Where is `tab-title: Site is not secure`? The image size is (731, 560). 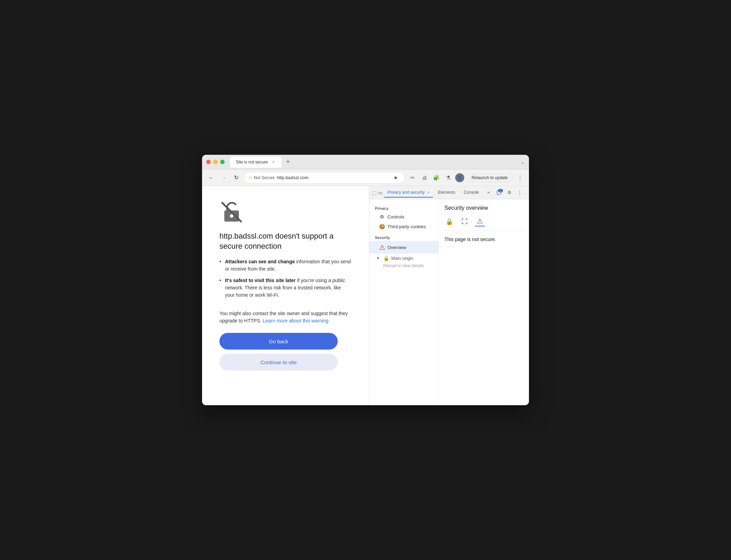 tab-title: Site is not secure is located at coordinates (252, 162).